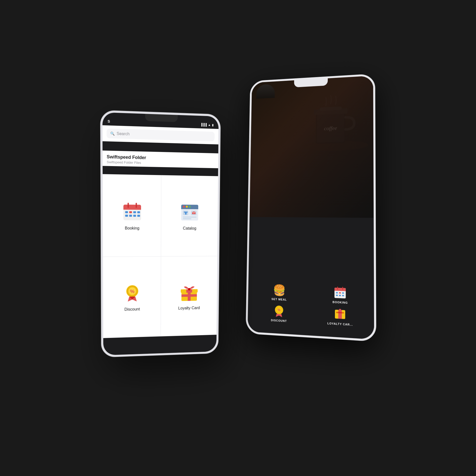 The height and width of the screenshot is (476, 476). What do you see at coordinates (161, 118) in the screenshot?
I see `front-notch` at bounding box center [161, 118].